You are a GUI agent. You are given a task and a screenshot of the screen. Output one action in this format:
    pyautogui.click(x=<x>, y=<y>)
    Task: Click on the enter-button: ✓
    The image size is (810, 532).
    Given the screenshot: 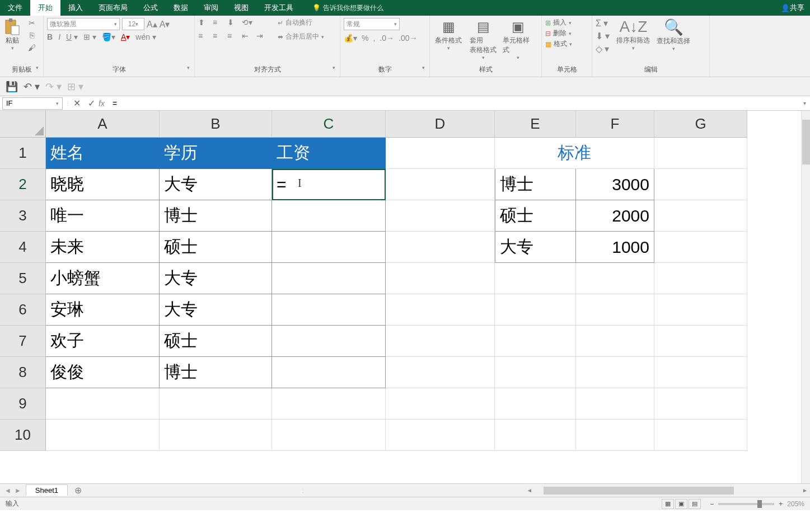 What is the action you would take?
    pyautogui.click(x=91, y=103)
    